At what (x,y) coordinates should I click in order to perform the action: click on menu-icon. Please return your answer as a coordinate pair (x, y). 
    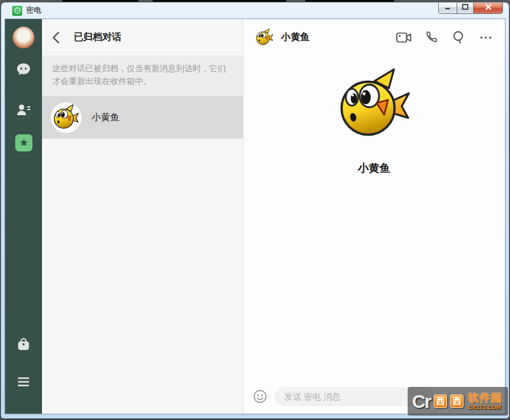
    Looking at the image, I should click on (24, 382).